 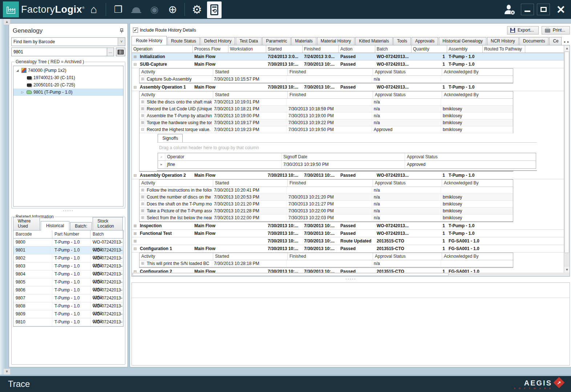 What do you see at coordinates (347, 157) in the screenshot?
I see `signoffs-header: ⌕OperatorSignoff DateApproval Status` at bounding box center [347, 157].